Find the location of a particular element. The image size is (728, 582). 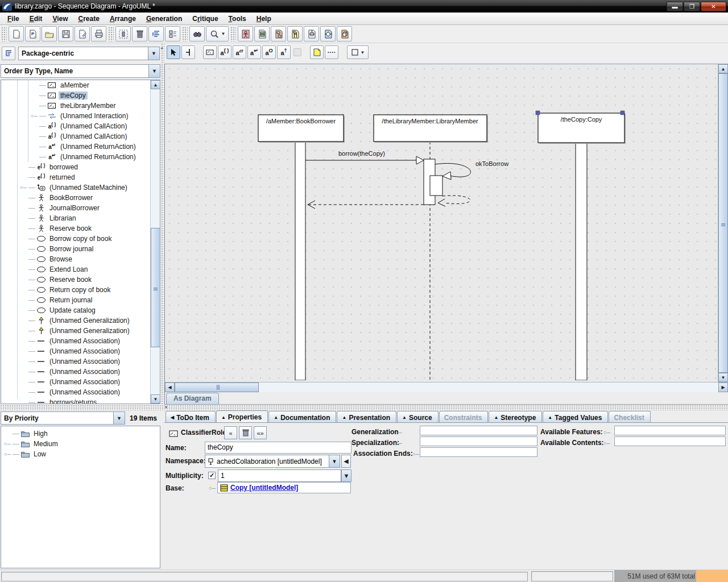

tree-item: Return copy of book is located at coordinates (75, 290).